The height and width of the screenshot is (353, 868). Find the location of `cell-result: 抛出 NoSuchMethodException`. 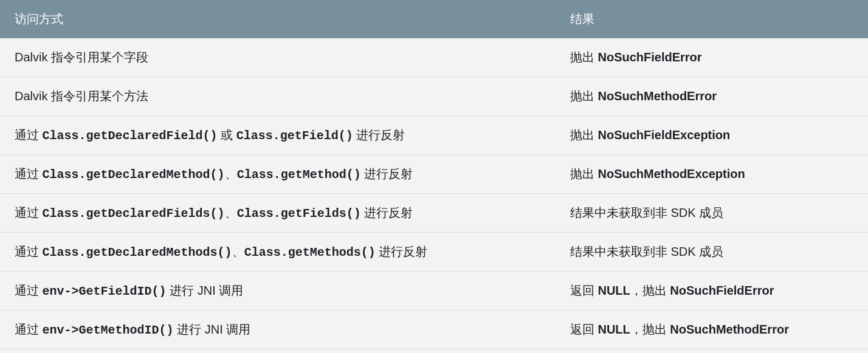

cell-result: 抛出 NoSuchMethodException is located at coordinates (712, 174).